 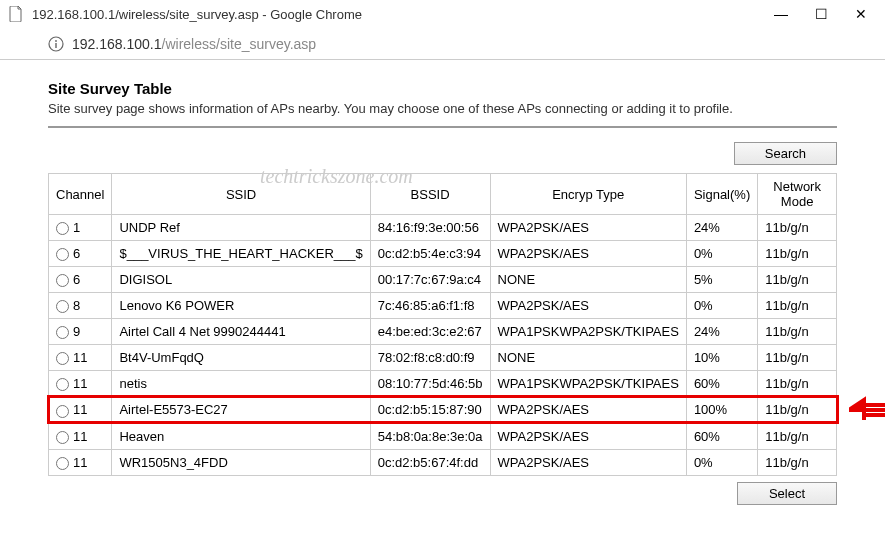 What do you see at coordinates (787, 494) in the screenshot?
I see `select-button: Select` at bounding box center [787, 494].